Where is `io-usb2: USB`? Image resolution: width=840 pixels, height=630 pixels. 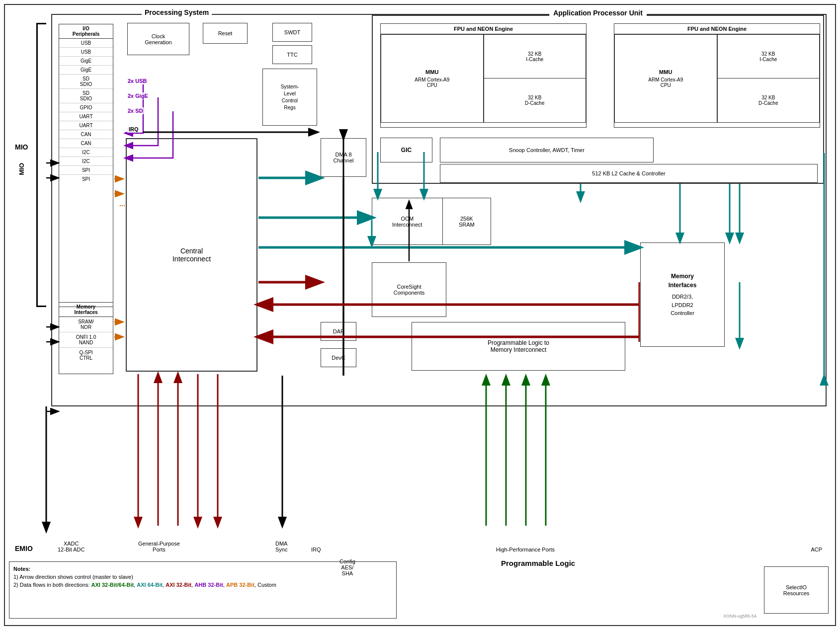 io-usb2: USB is located at coordinates (86, 52).